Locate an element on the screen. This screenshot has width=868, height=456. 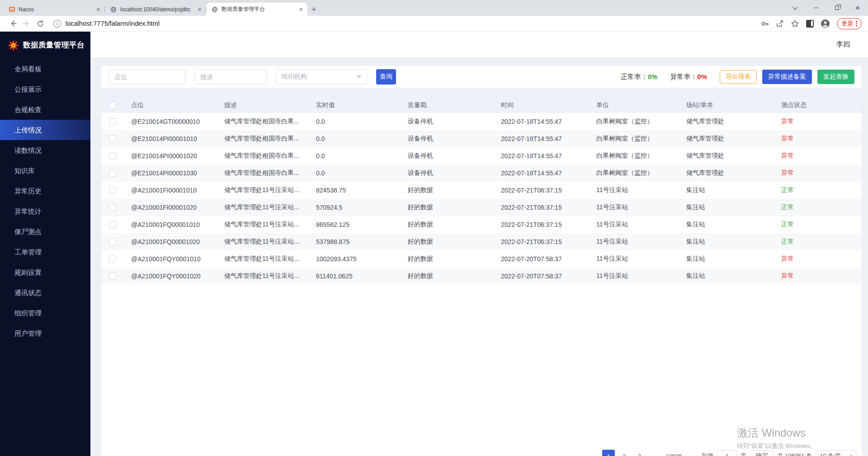
table-row: @A210001FI00001010储气库管理处11号注采站...824538.… is located at coordinates (481, 190).